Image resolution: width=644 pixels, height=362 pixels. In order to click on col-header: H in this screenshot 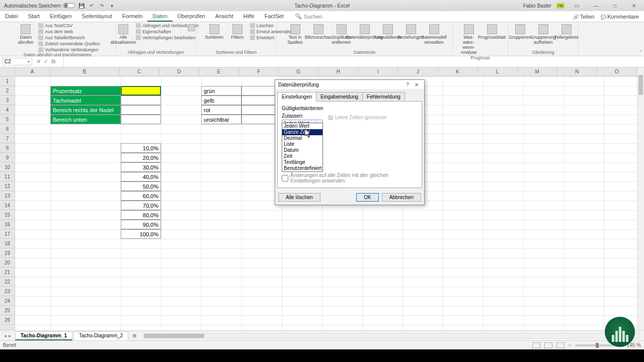, I will do `click(338, 71)`.